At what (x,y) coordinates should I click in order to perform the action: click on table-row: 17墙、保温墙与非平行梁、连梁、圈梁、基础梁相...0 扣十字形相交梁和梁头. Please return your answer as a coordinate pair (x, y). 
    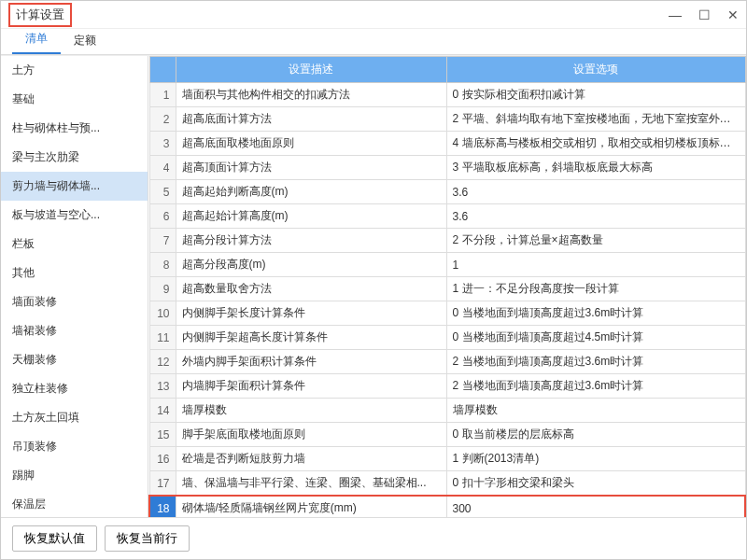
    Looking at the image, I should click on (447, 483).